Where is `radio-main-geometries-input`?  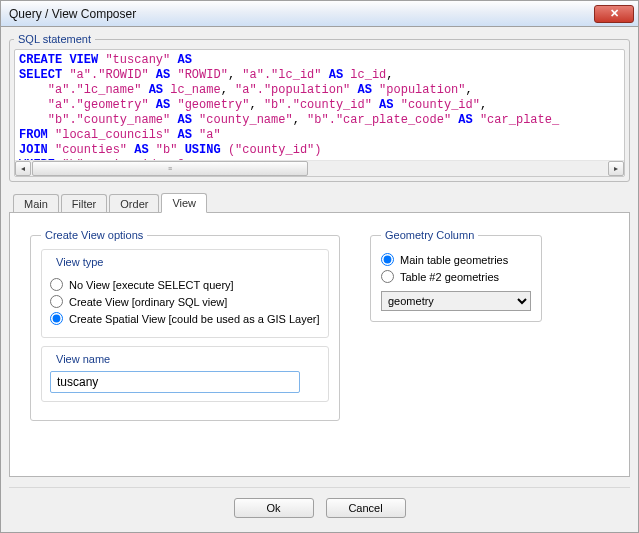
radio-main-geometries-input is located at coordinates (388, 260).